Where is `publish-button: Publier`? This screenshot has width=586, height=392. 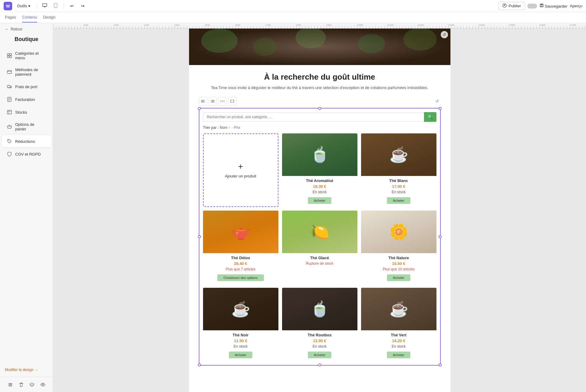 publish-button: Publier is located at coordinates (512, 6).